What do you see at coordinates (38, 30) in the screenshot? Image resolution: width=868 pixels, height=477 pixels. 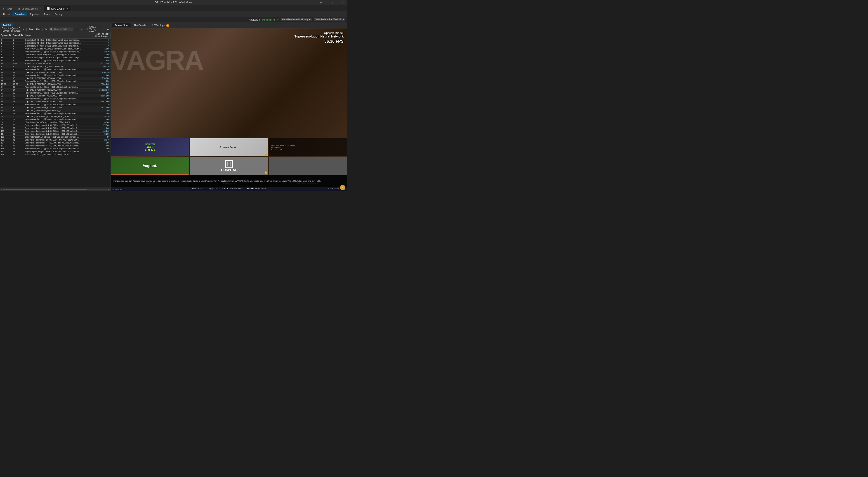 I see `flat-toggle: Flat` at bounding box center [38, 30].